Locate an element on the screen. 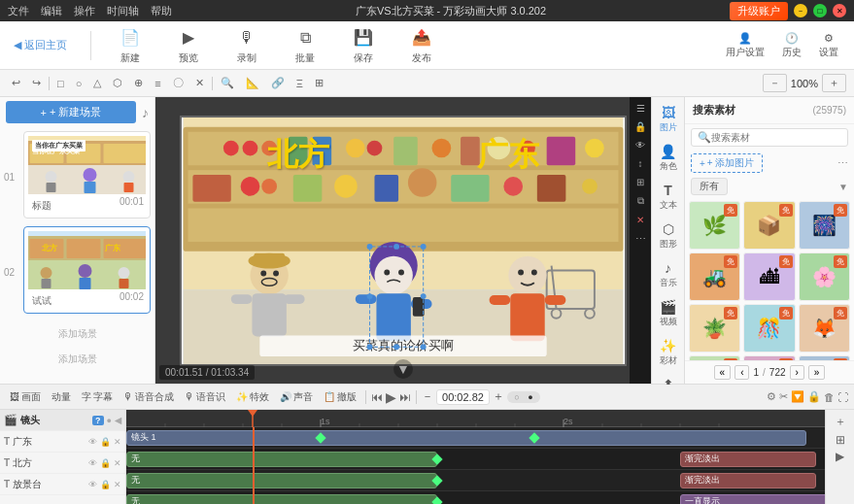 Image resolution: width=854 pixels, height=504 pixels. asset-item-5: 🏙免 is located at coordinates (769, 277).